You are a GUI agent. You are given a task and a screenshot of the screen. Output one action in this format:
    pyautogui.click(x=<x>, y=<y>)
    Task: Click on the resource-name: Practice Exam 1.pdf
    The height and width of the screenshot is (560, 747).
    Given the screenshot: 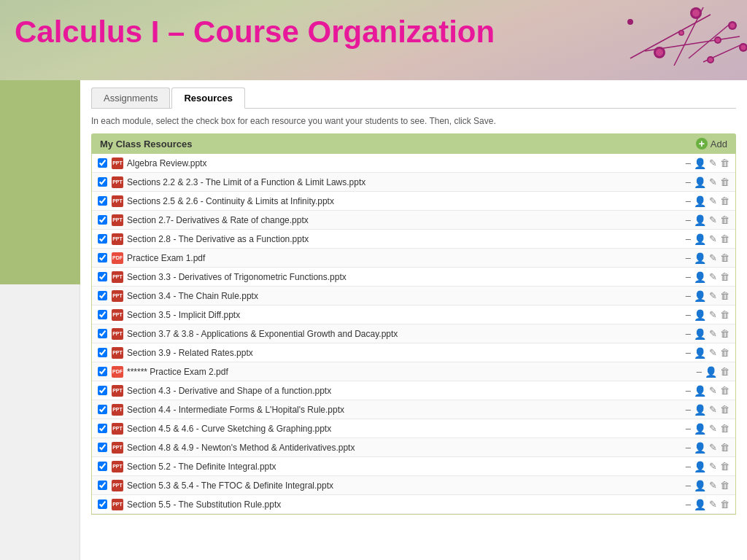 What is the action you would take?
    pyautogui.click(x=405, y=258)
    